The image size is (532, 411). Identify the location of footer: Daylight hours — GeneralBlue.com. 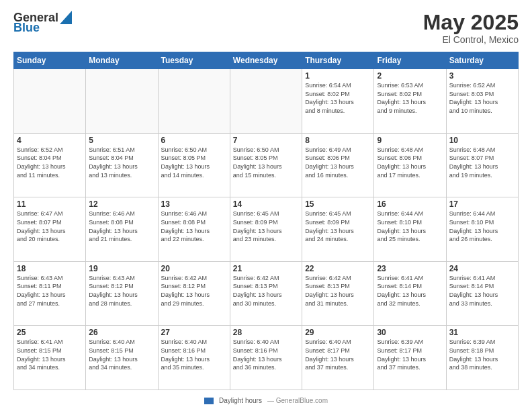
(266, 399).